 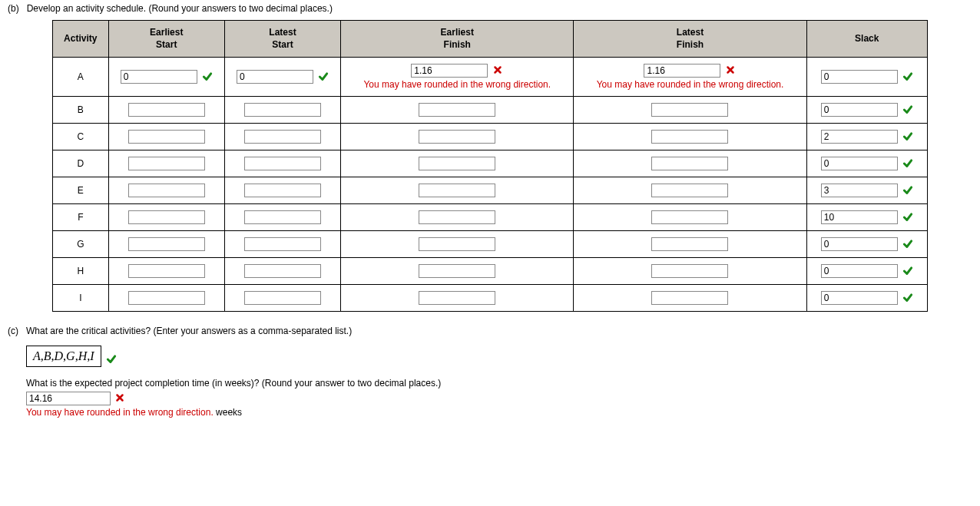 What do you see at coordinates (166, 39) in the screenshot?
I see `header-earliest-start: EarliestStart` at bounding box center [166, 39].